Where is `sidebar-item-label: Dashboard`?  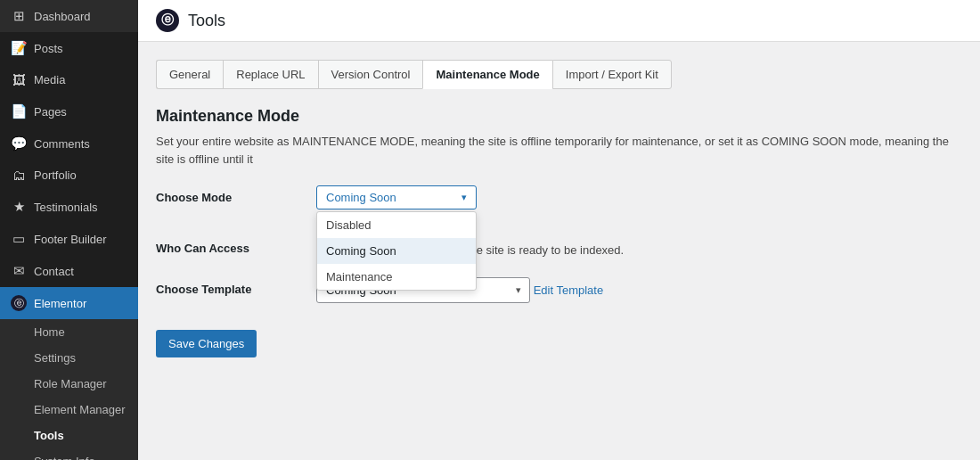 sidebar-item-label: Dashboard is located at coordinates (62, 16).